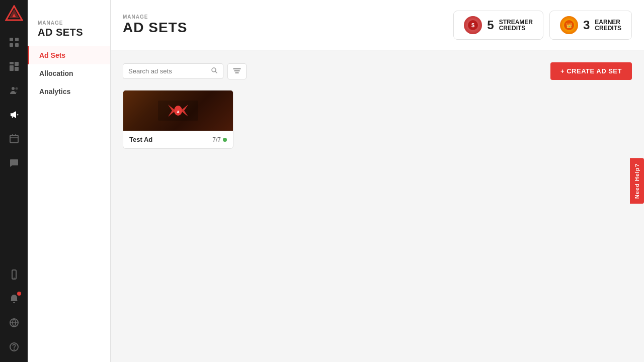  What do you see at coordinates (14, 275) in the screenshot?
I see `phone-icon` at bounding box center [14, 275].